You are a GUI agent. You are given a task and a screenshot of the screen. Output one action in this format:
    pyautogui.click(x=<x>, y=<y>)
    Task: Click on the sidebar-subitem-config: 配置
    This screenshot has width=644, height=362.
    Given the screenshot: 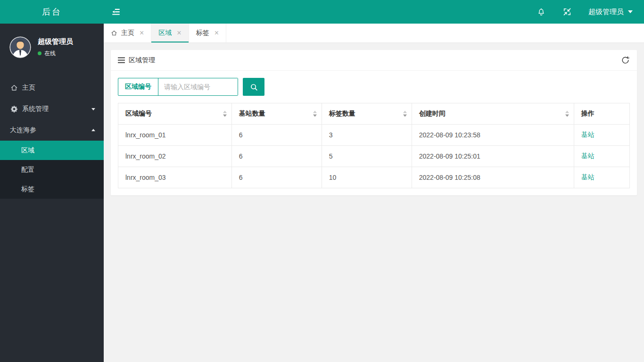 What is the action you would take?
    pyautogui.click(x=52, y=170)
    